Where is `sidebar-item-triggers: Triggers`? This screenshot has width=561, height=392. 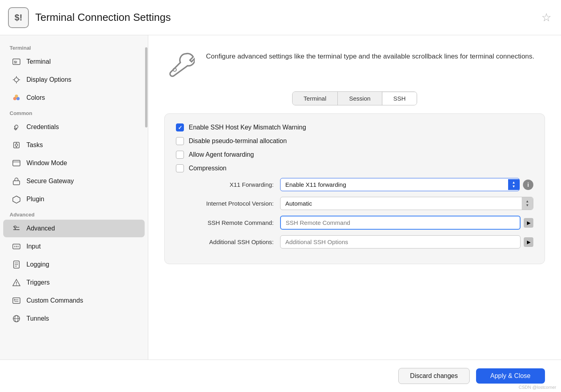
sidebar-item-triggers: Triggers is located at coordinates (74, 283).